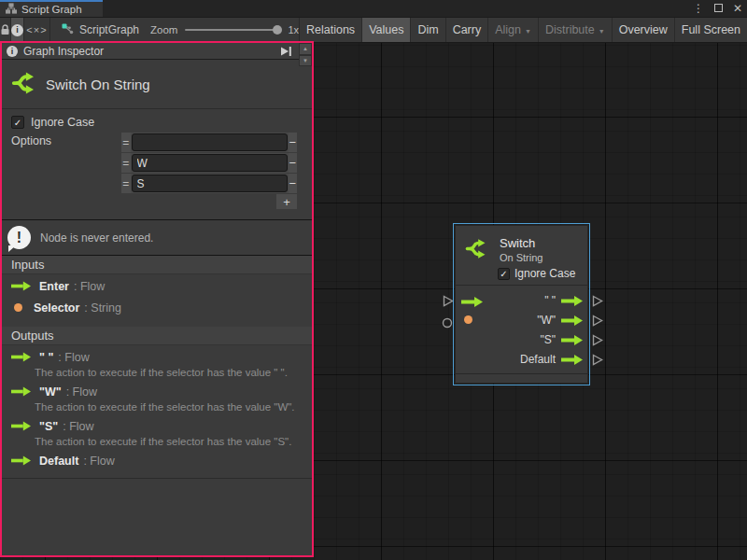 Image resolution: width=747 pixels, height=560 pixels. I want to click on window-controls: ⋮ ✕, so click(717, 8).